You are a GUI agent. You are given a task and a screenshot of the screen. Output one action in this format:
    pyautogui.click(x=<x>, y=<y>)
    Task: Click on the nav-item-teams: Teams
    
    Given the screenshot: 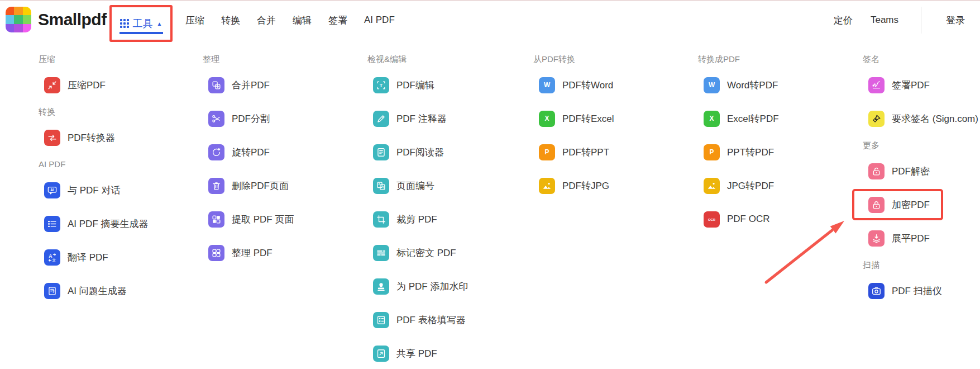 What is the action you would take?
    pyautogui.click(x=885, y=20)
    